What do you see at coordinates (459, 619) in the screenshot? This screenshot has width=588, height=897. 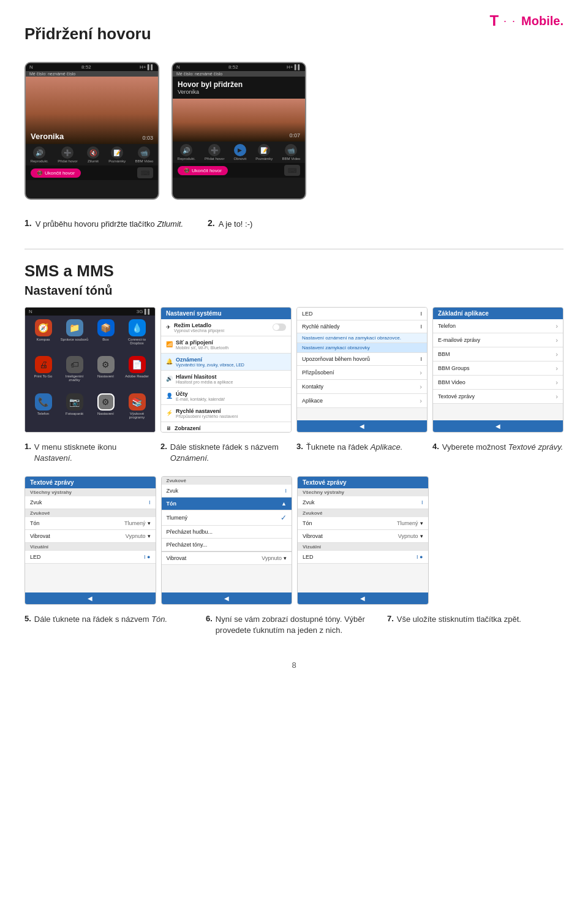 I see `ton-step-text-7: Vše uložíte stisknutím tlačítka zpět.` at bounding box center [459, 619].